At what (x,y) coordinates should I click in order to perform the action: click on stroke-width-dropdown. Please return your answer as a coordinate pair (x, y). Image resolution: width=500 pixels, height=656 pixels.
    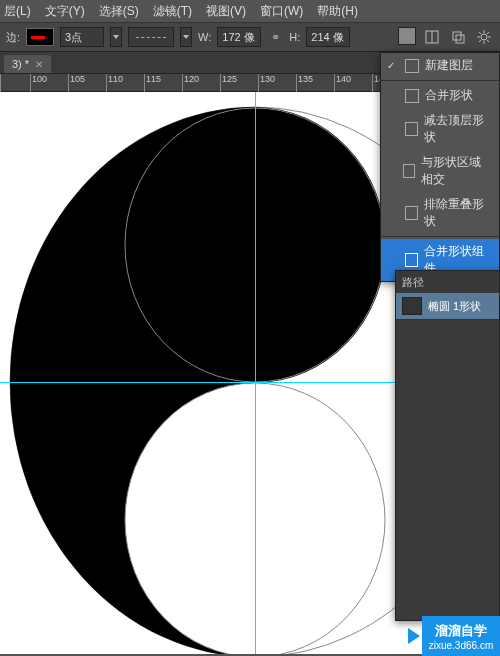
    Looking at the image, I should click on (116, 37).